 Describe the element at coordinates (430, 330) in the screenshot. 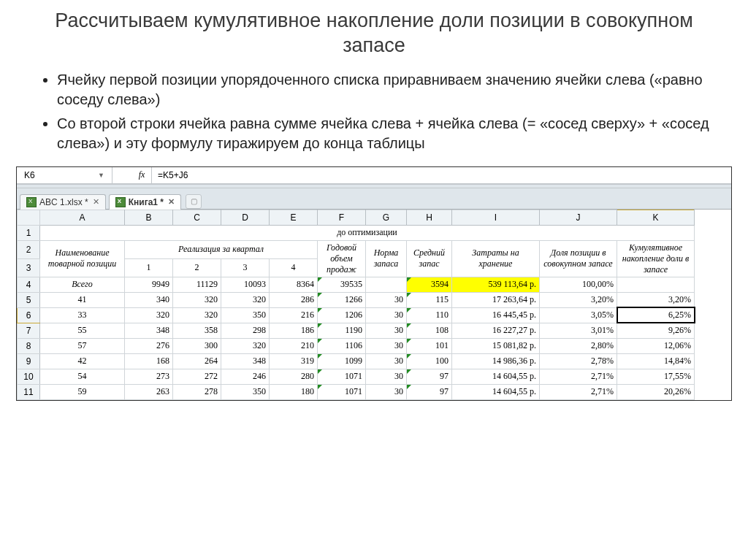

I see `cell: 108` at that location.